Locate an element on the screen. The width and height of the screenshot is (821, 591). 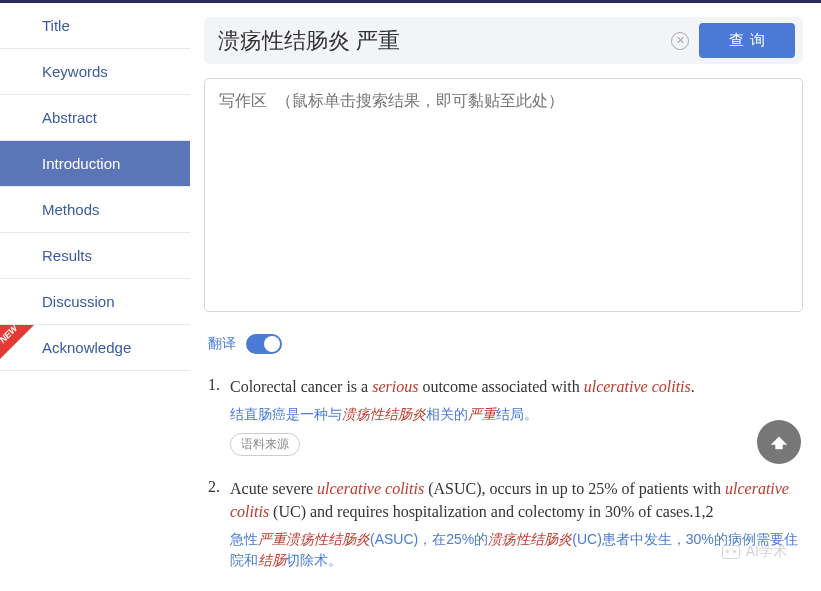
sidebar-item-title: Title is located at coordinates (95, 26).